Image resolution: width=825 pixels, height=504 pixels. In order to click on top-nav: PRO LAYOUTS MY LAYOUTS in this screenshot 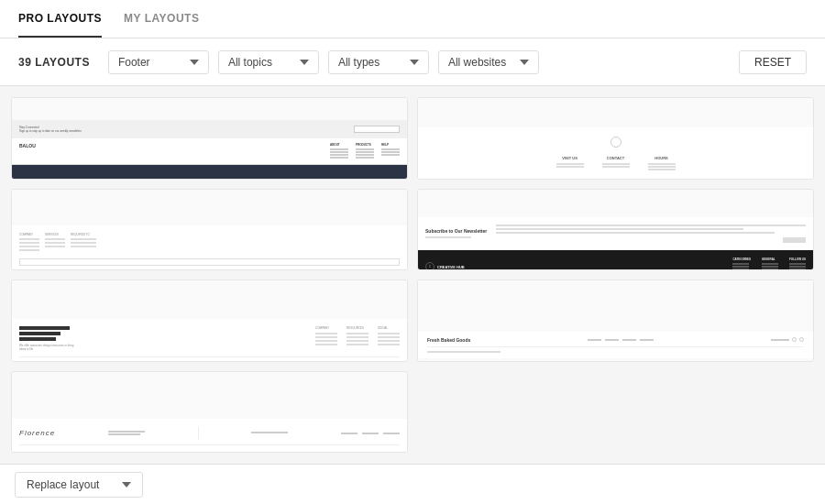, I will do `click(412, 19)`.